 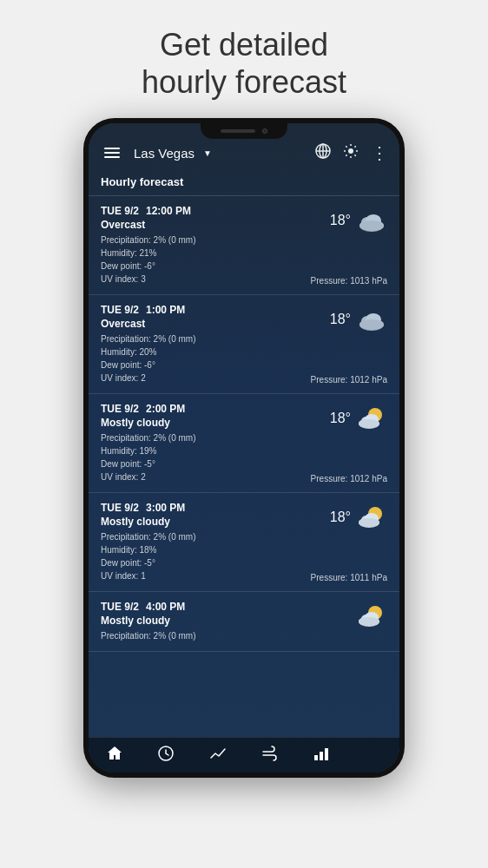 I want to click on forecast-item: TUE 9/2 1:00 PM Overcast Precipitation: …, so click(x=244, y=345).